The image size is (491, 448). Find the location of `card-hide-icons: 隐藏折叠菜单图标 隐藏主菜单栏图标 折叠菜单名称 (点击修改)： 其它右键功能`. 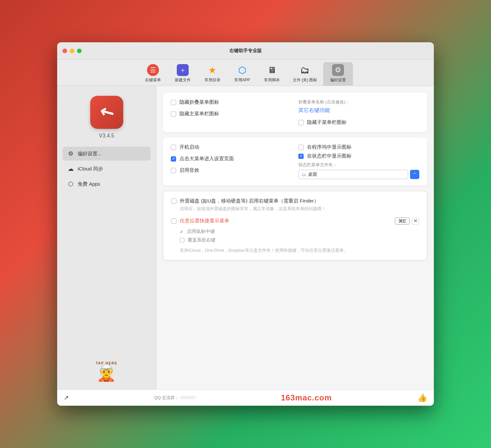

card-hide-icons: 隐藏折叠菜单图标 隐藏主菜单栏图标 折叠菜单名称 (点击修改)： 其它右键功能 is located at coordinates (295, 112).